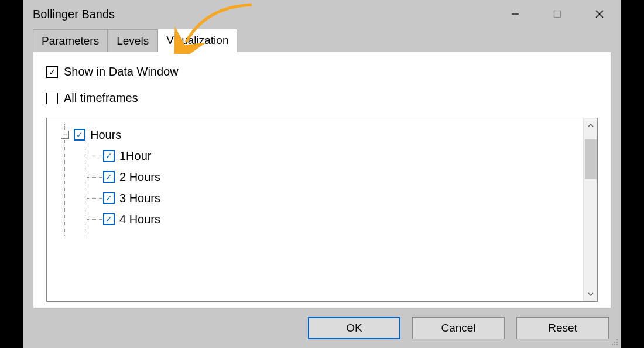  Describe the element at coordinates (80, 135) in the screenshot. I see `hours-checkbox` at that location.